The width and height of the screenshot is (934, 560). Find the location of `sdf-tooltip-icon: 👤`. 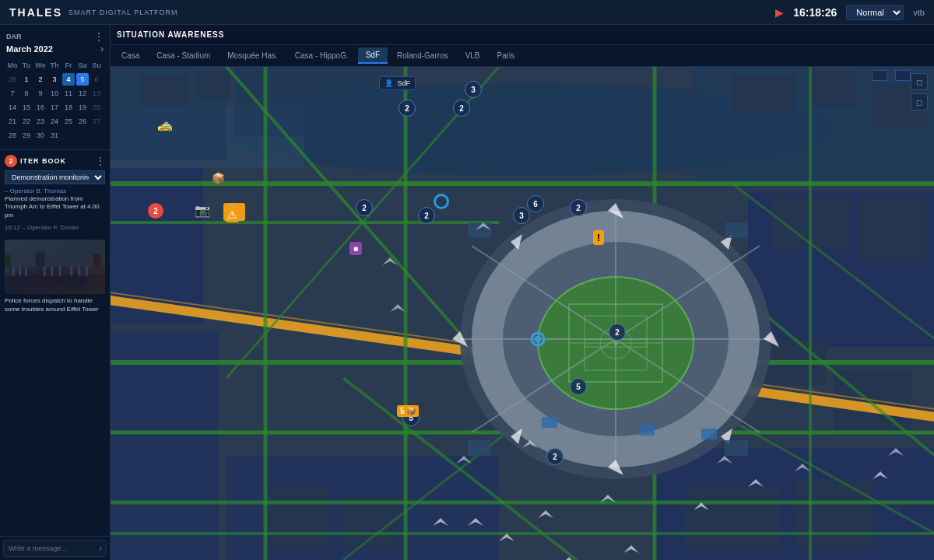

sdf-tooltip-icon: 👤 is located at coordinates (389, 83).